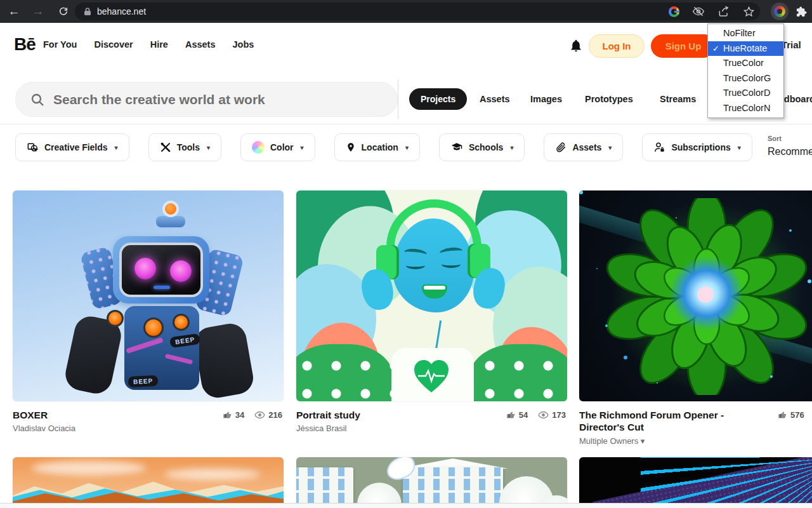 This screenshot has height=508, width=812. I want to click on tab-prototypes: Prototypes, so click(609, 99).